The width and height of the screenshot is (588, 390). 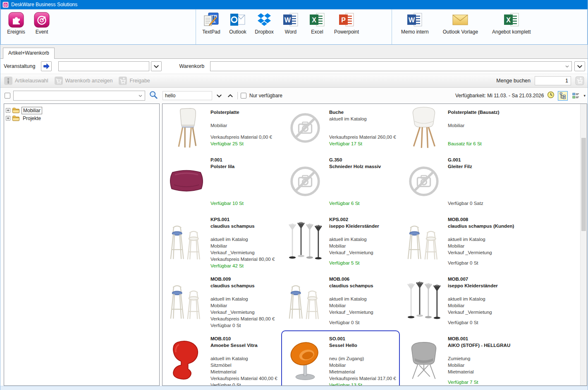 What do you see at coordinates (459, 301) in the screenshot?
I see `article-card-mob-007: MOB.007iseppo Kleiderständer aktuell im …` at bounding box center [459, 301].